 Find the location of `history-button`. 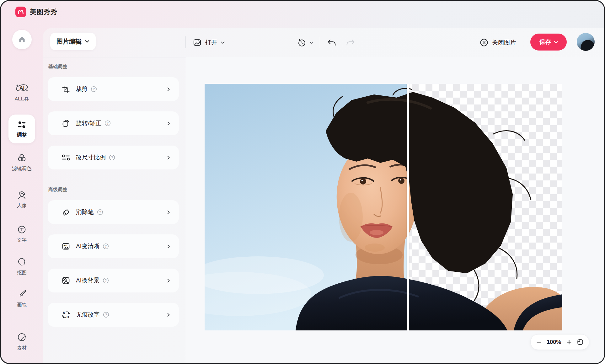

history-button is located at coordinates (302, 43).